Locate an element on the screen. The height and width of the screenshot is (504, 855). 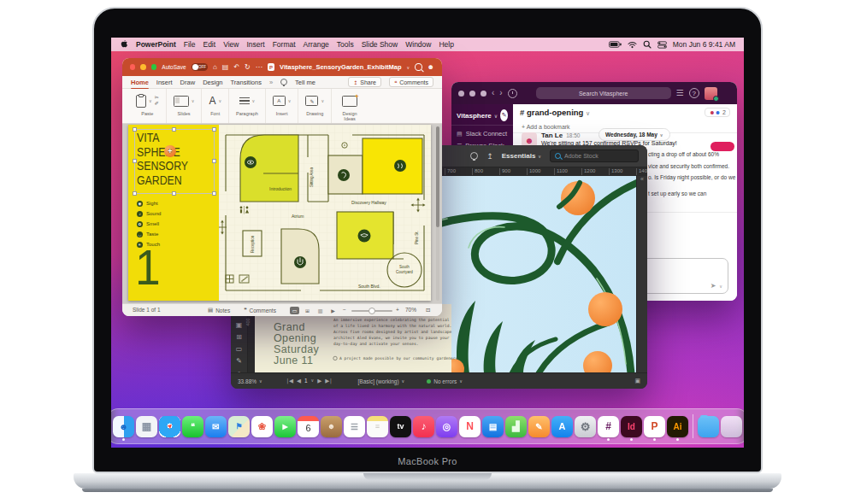
autosave-toggle: OFF is located at coordinates (200, 67).